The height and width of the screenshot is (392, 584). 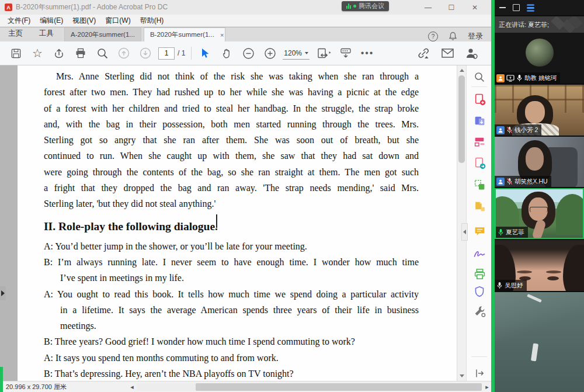 What do you see at coordinates (16, 53) in the screenshot?
I see `save-button` at bounding box center [16, 53].